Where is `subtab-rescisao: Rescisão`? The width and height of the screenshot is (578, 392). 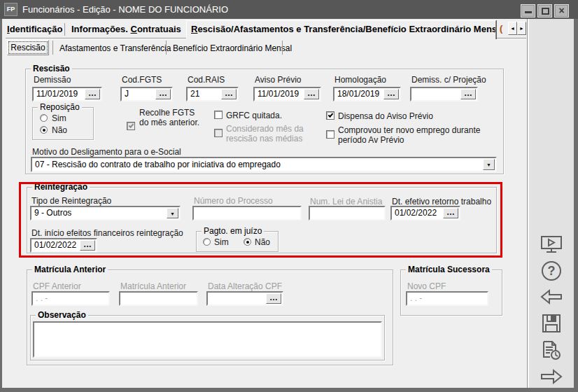
subtab-rescisao: Rescisão is located at coordinates (28, 48).